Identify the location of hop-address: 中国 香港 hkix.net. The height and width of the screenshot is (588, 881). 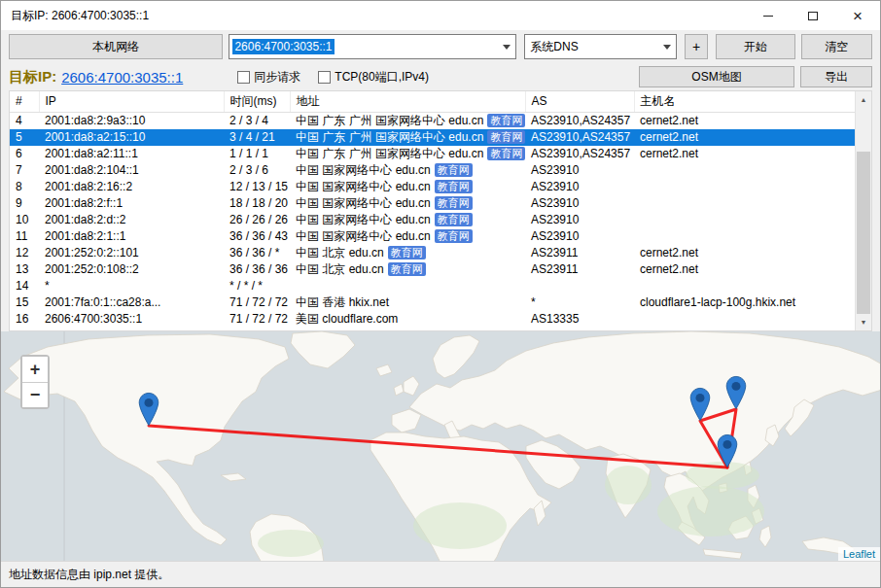
(407, 303).